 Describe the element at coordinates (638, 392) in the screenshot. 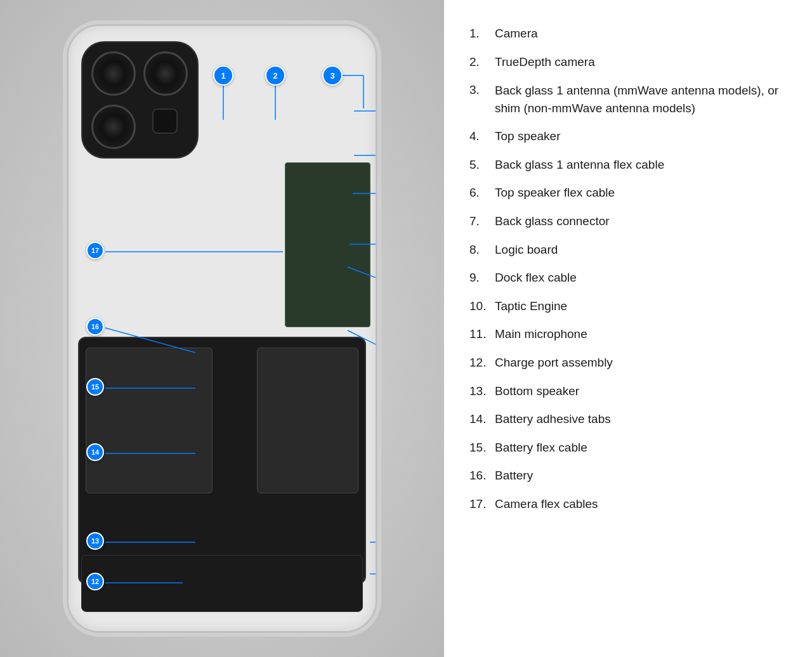

I see `component-name-13: Bottom speaker` at that location.